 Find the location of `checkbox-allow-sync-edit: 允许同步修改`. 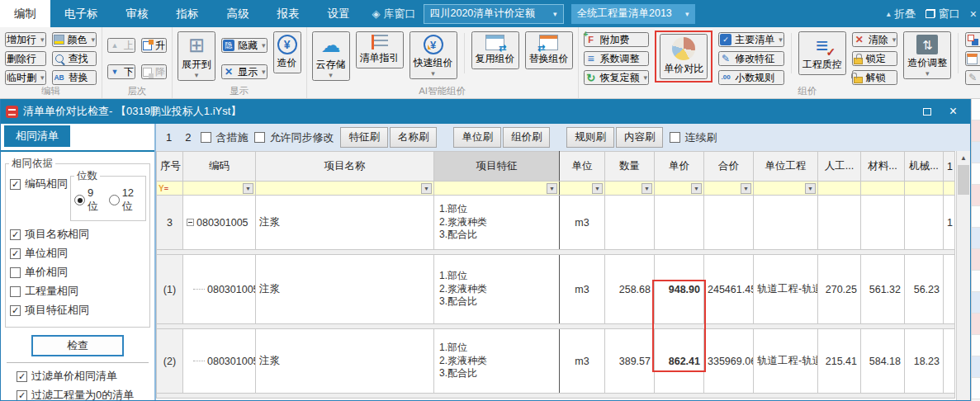

checkbox-allow-sync-edit: 允许同步修改 is located at coordinates (294, 138).